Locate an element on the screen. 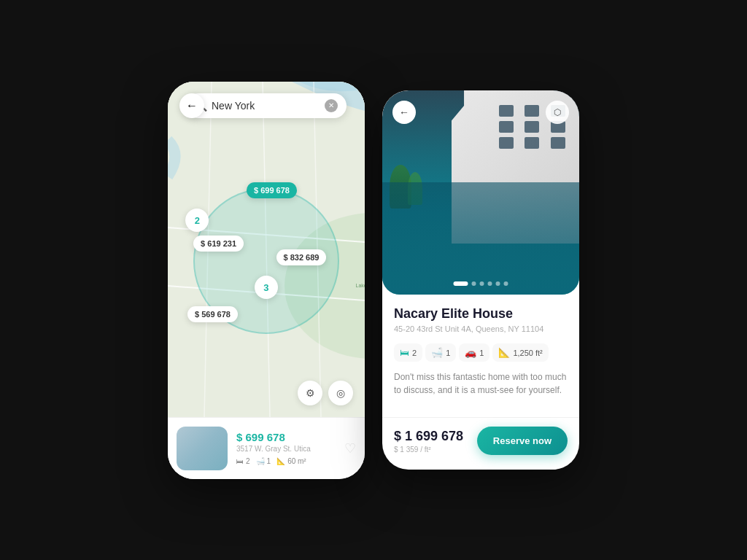  favorite-button: ♡ is located at coordinates (350, 448).